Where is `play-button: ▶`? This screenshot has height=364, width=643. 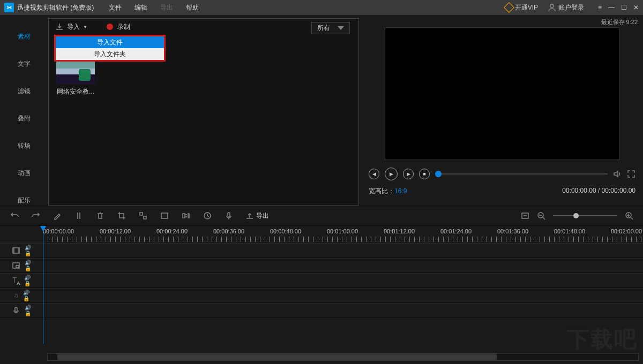
play-button: ▶ is located at coordinates (391, 174).